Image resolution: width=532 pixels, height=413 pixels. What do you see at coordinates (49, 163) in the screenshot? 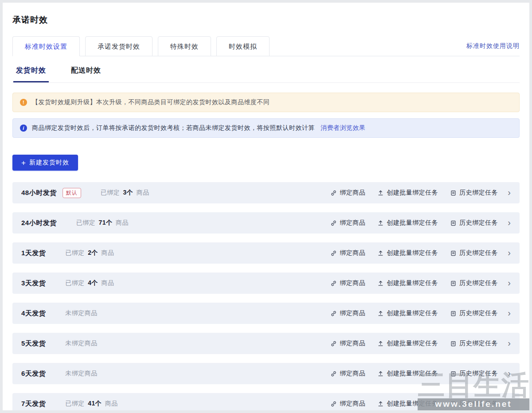
I see `create-button-label: 新建发货时效` at bounding box center [49, 163].